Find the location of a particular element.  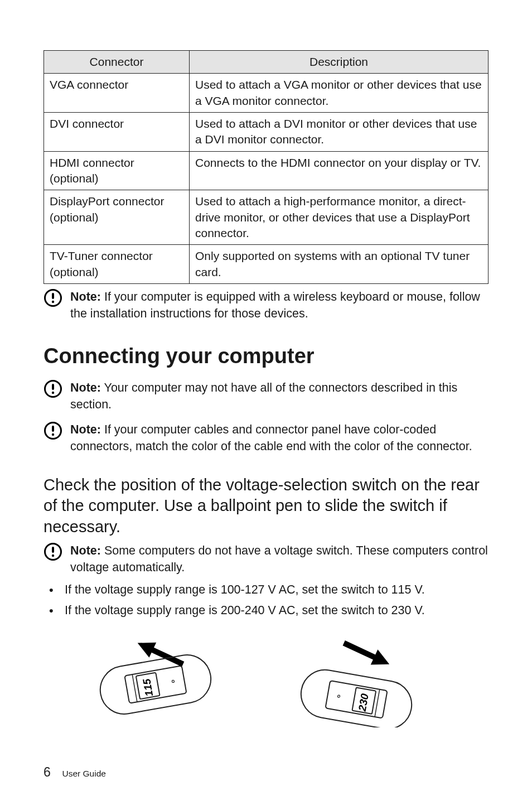

th-description: Description is located at coordinates (339, 62).